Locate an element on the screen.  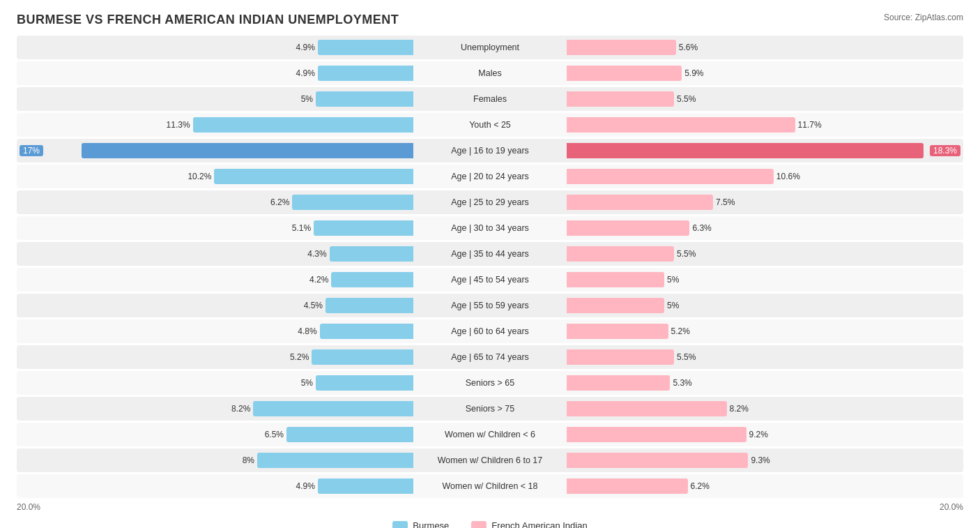
chart-header: BURMESE VS FRENCH AMERICAN INDIAN UNEMPL… is located at coordinates (490, 20).